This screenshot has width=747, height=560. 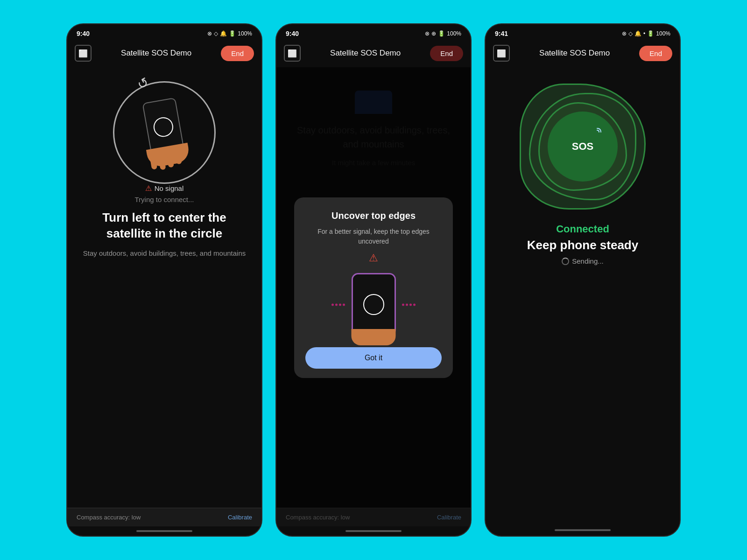 I want to click on modal-warning-icon: ⚠, so click(x=374, y=258).